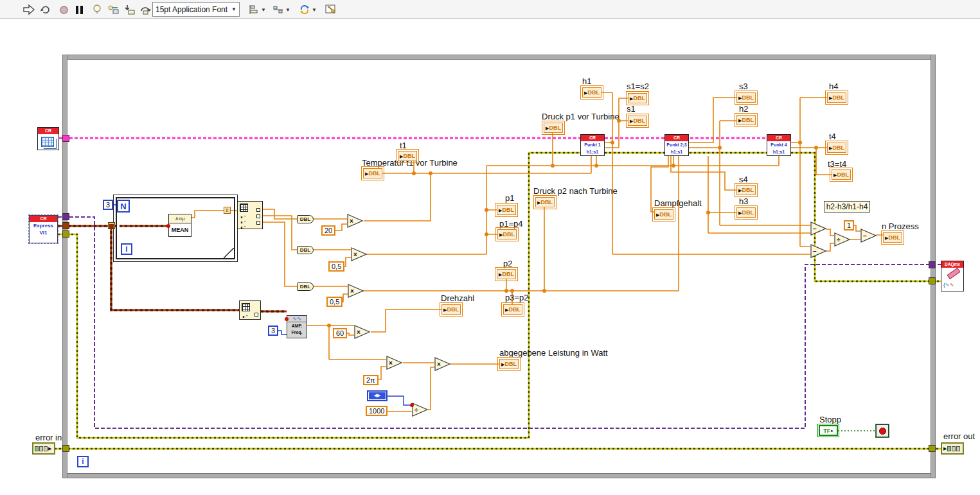 The width and height of the screenshot is (980, 495). I want to click on increment-decrement-icon: ◀▶, so click(377, 395).